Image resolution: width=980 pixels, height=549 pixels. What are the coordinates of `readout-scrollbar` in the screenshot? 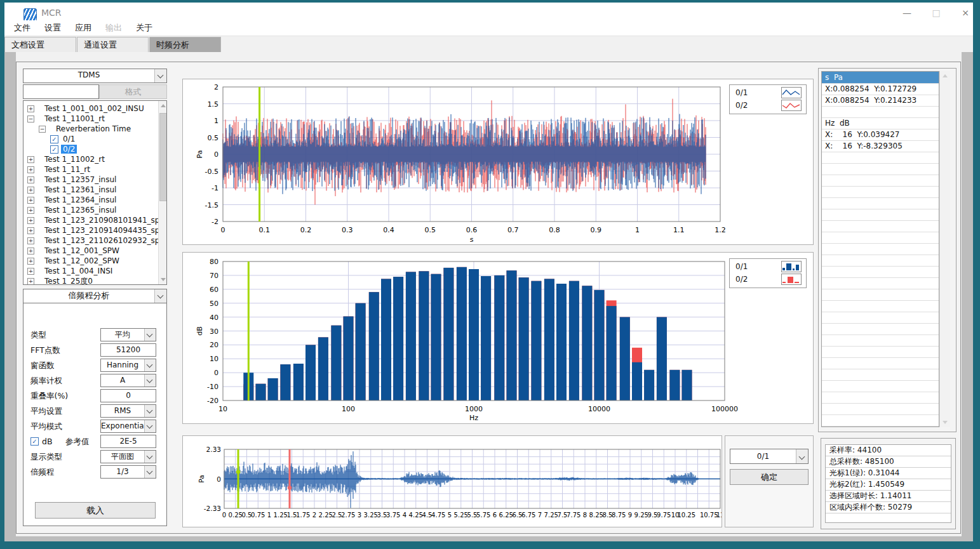 It's located at (945, 249).